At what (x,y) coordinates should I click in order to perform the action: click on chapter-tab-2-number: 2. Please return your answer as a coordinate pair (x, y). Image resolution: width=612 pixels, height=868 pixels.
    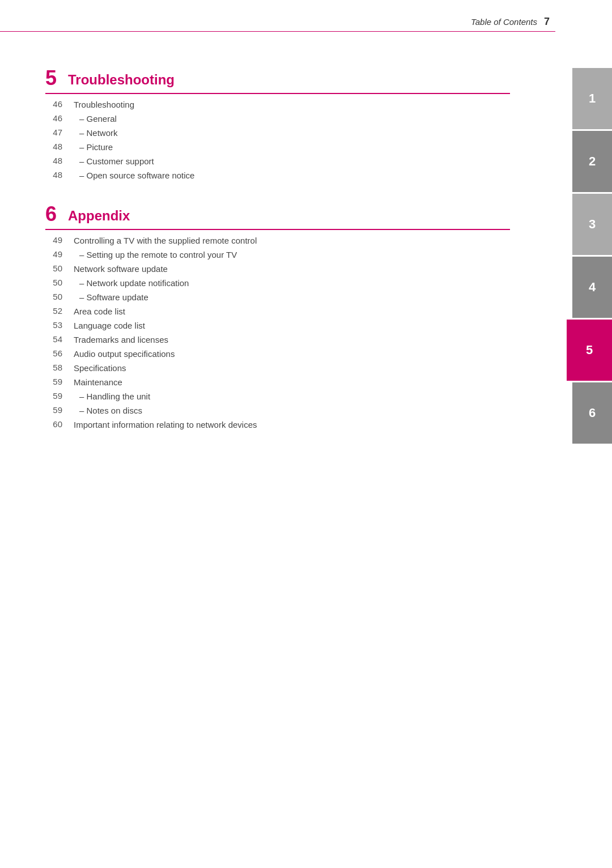
    Looking at the image, I should click on (592, 161).